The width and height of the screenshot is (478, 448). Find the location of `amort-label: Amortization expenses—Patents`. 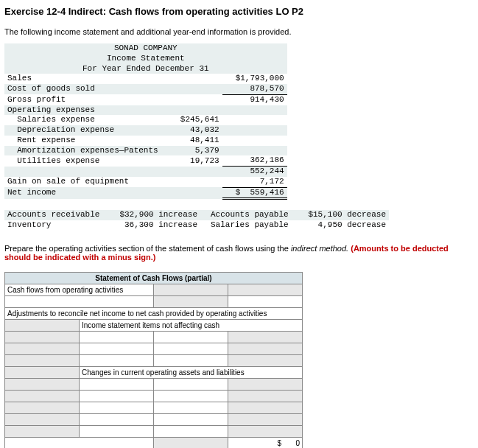

amort-label: Amortization expenses—Patents is located at coordinates (82, 151).